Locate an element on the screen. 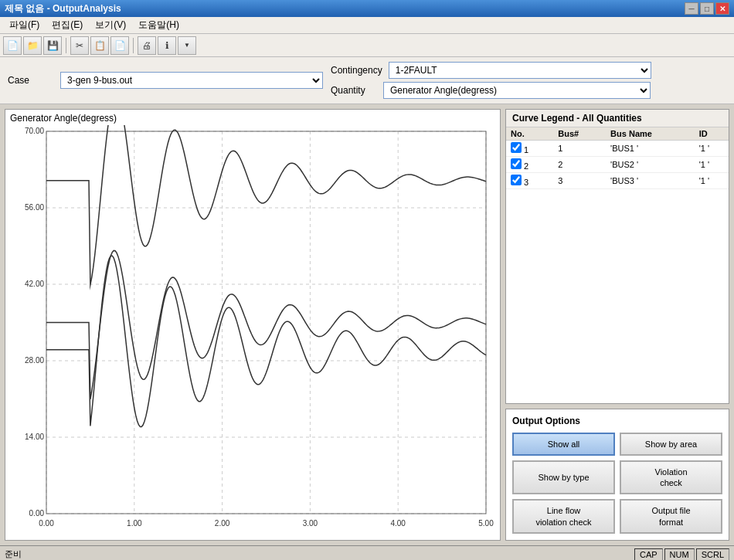 The height and width of the screenshot is (560, 734). menu-help: 도움말(H) is located at coordinates (159, 25).